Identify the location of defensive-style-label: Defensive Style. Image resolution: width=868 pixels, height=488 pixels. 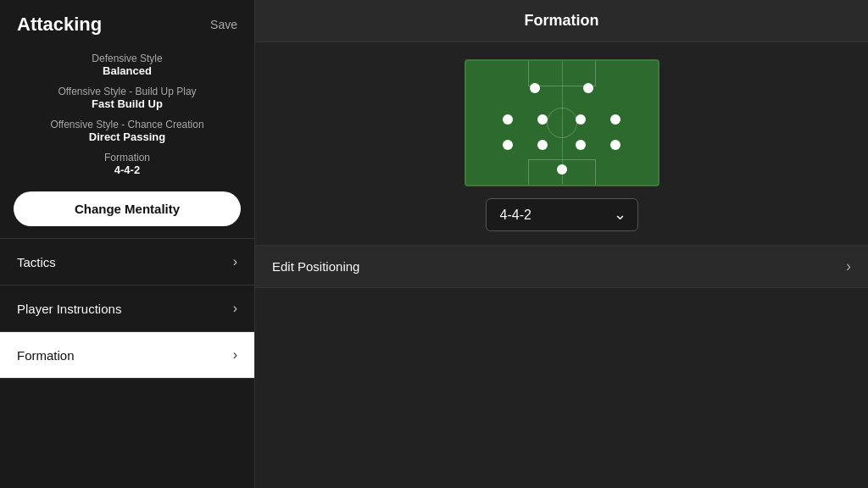
(127, 58).